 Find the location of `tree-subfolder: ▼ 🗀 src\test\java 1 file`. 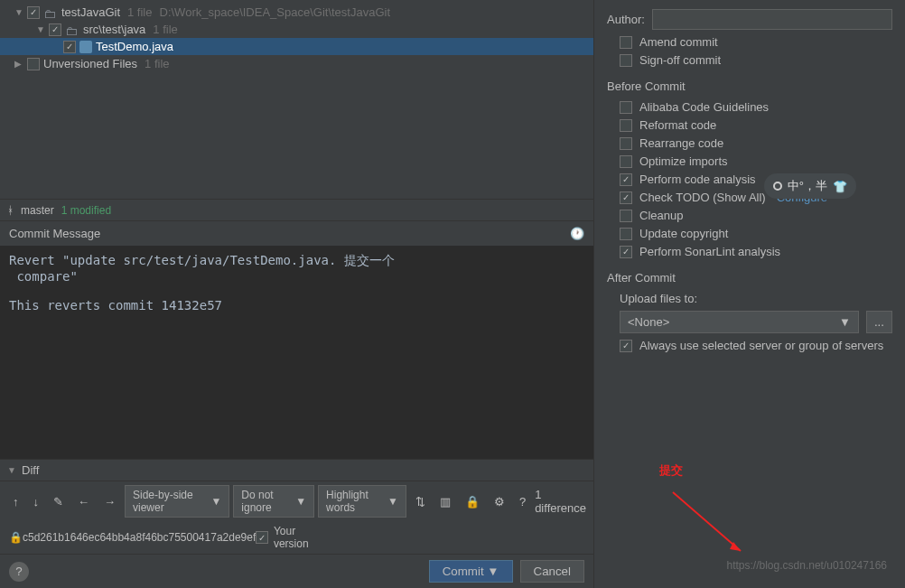

tree-subfolder: ▼ 🗀 src\test\java 1 file is located at coordinates (296, 29).